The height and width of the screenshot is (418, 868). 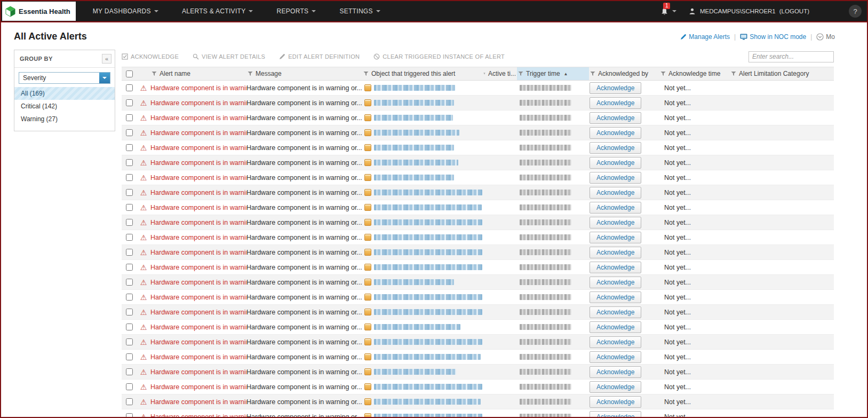 I want to click on more-link: Mo, so click(x=826, y=37).